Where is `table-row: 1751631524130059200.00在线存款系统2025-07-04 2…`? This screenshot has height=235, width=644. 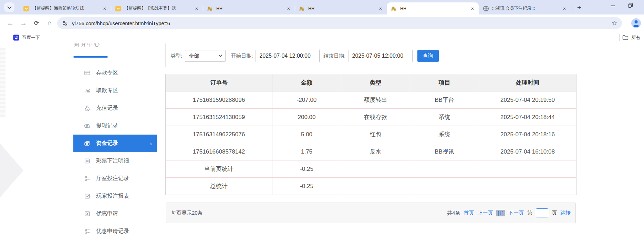
table-row: 1751631524130059200.00在线存款系统2025-07-04 2… is located at coordinates (371, 117).